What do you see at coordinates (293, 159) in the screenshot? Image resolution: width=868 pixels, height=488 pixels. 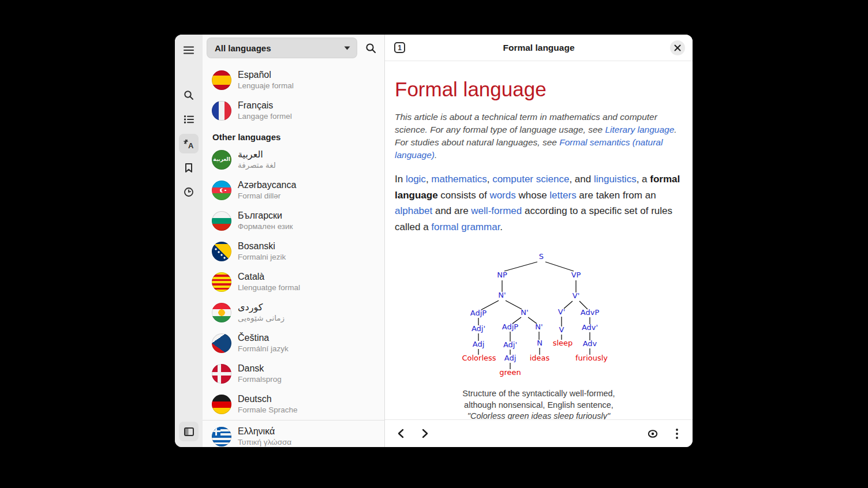 I see `language-row: العربيةالعربيةلغة متصرفة` at bounding box center [293, 159].